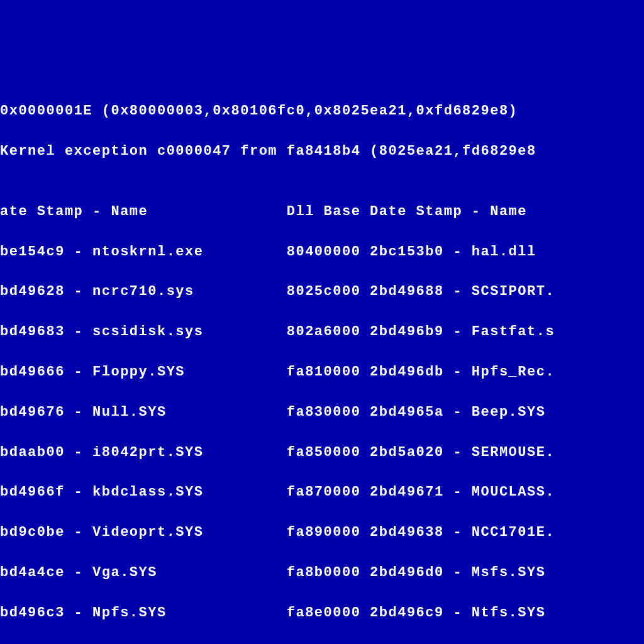 The image size is (644, 644). I want to click on bsod-line: bd9c0be - Videoprt.SYS fa890000 2bd49638…, so click(322, 533).